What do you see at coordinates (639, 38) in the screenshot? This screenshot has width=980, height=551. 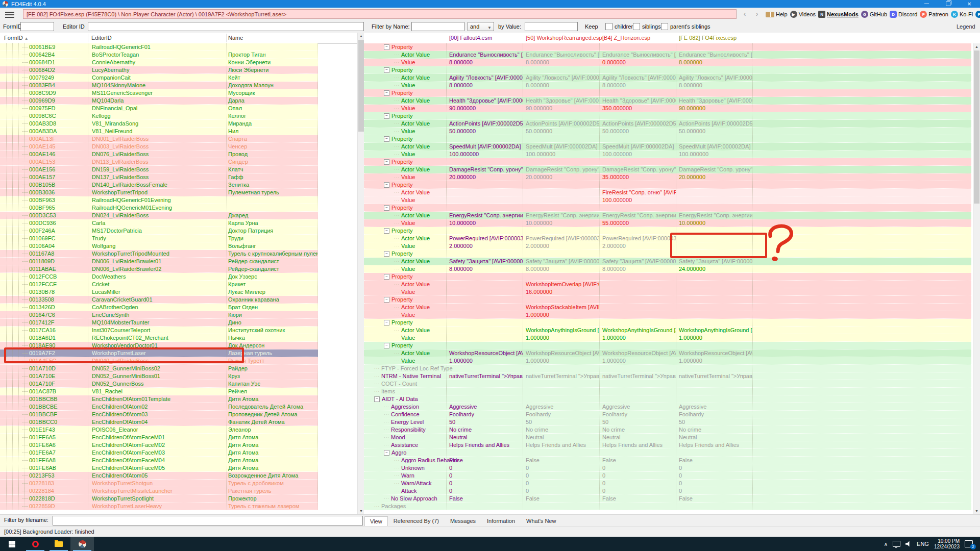 I see `plugin-column-header: [B4] Z_Horizon.esp` at bounding box center [639, 38].